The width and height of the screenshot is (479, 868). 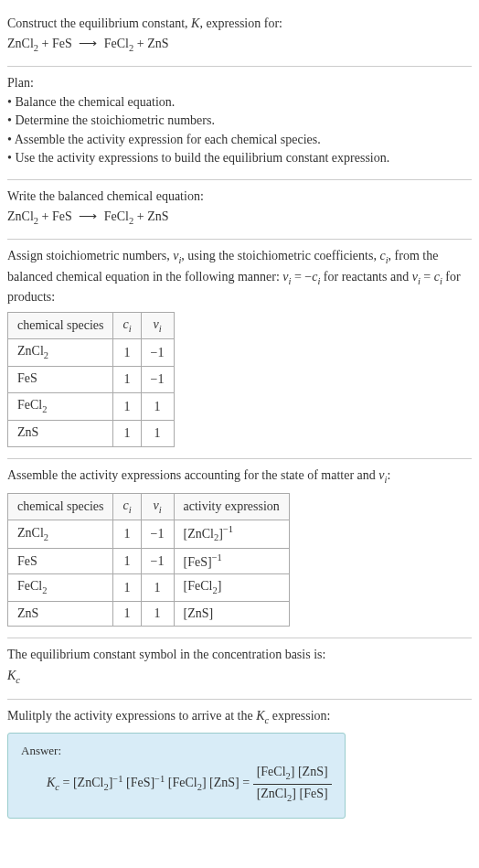 I want to click on multiply-line: Mulitply the activity expressions to arr…, so click(x=240, y=717).